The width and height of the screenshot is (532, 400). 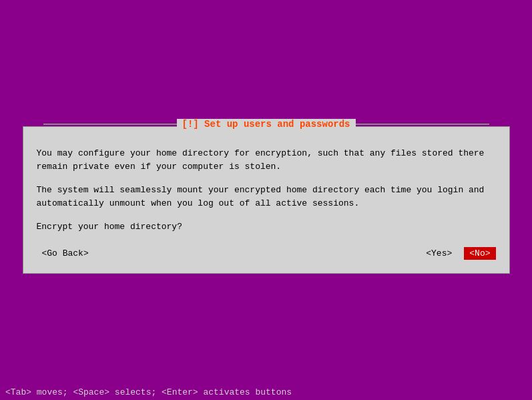 What do you see at coordinates (266, 160) in the screenshot?
I see `paragraph-1: You may configure your home directory fo…` at bounding box center [266, 160].